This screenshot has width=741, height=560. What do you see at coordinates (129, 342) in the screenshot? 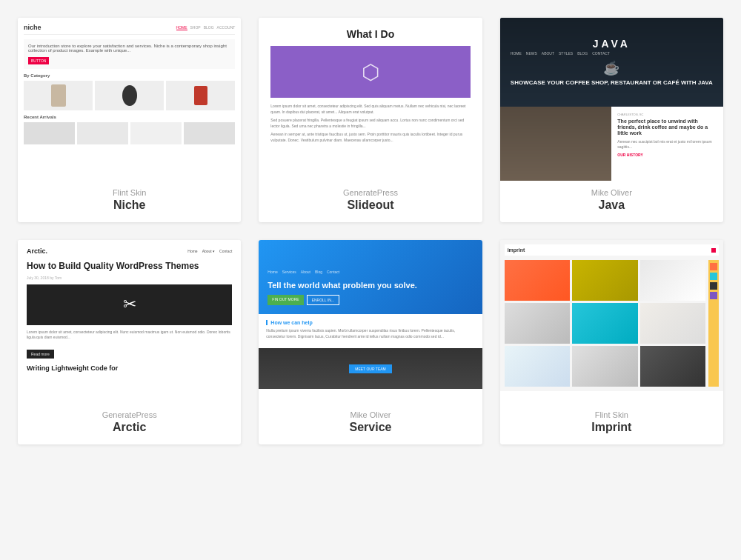
I see `card-arctic: Arctic. HomeAbout ▾Contact How to Build …` at bounding box center [129, 342].